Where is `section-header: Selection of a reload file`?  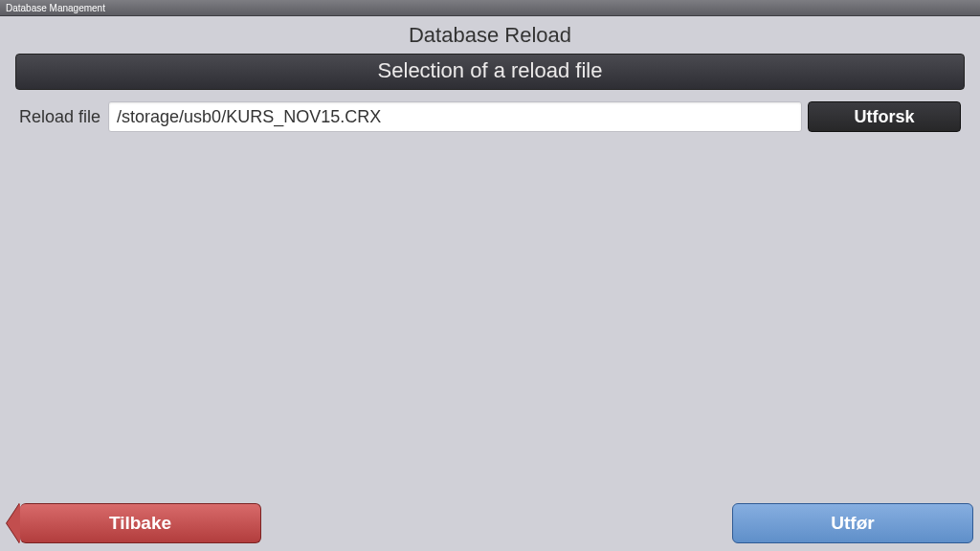
section-header: Selection of a reload file is located at coordinates (490, 72).